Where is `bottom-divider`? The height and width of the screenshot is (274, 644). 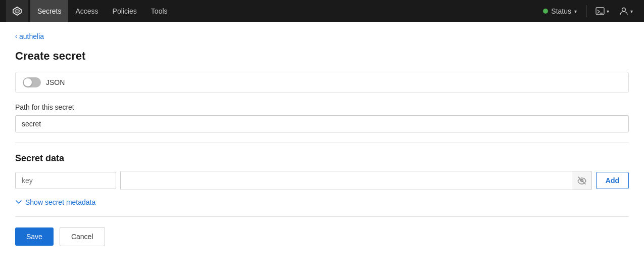 bottom-divider is located at coordinates (322, 216).